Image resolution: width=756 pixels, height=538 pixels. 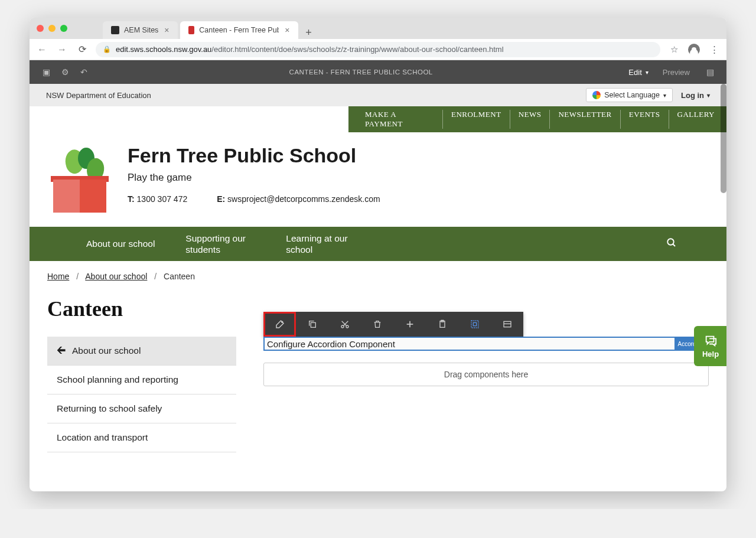 I want to click on edit-mode-dropdown: Edit▾, so click(x=638, y=72).